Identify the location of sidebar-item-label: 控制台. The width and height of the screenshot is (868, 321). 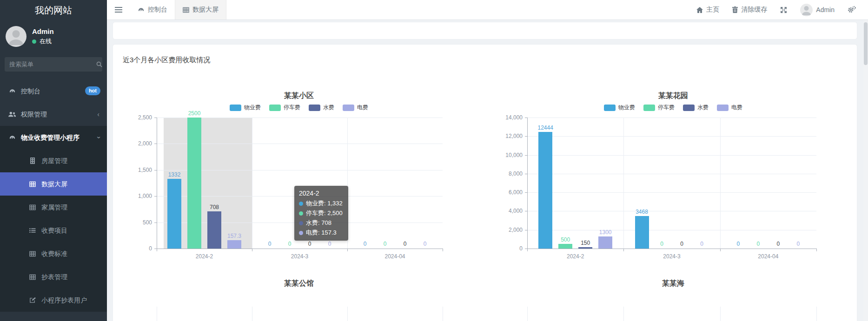
(31, 91).